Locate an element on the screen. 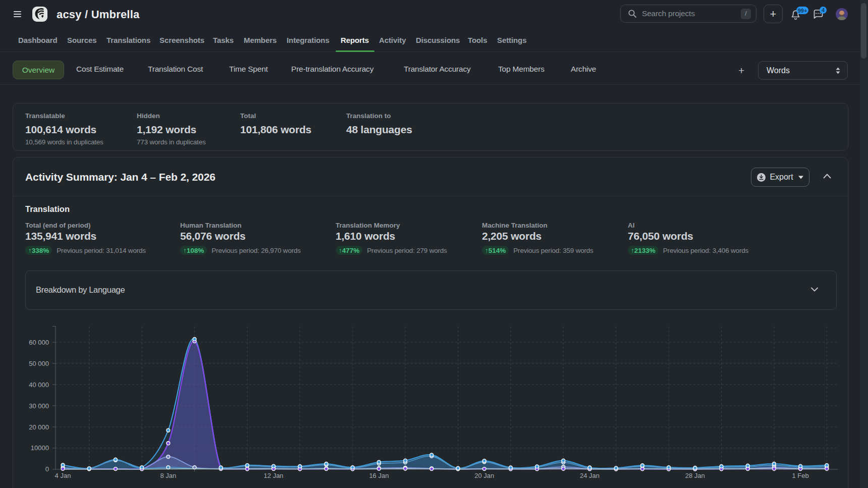 The height and width of the screenshot is (488, 868). svg-text: 50 000 is located at coordinates (39, 363).